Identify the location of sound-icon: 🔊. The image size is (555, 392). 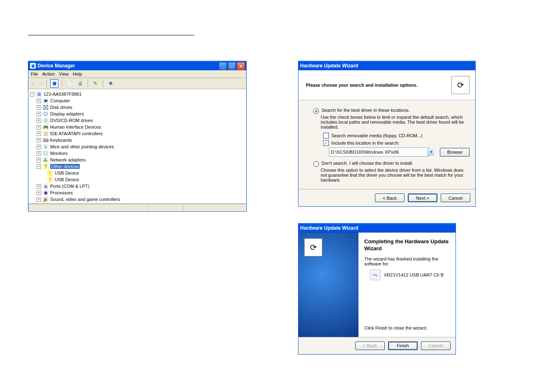
(46, 199).